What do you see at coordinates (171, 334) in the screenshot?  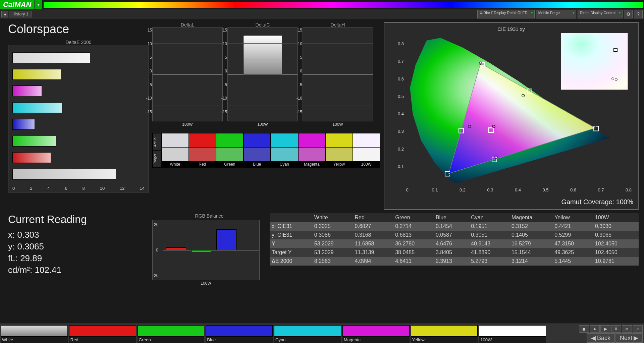 I see `color-tab: Green` at bounding box center [171, 334].